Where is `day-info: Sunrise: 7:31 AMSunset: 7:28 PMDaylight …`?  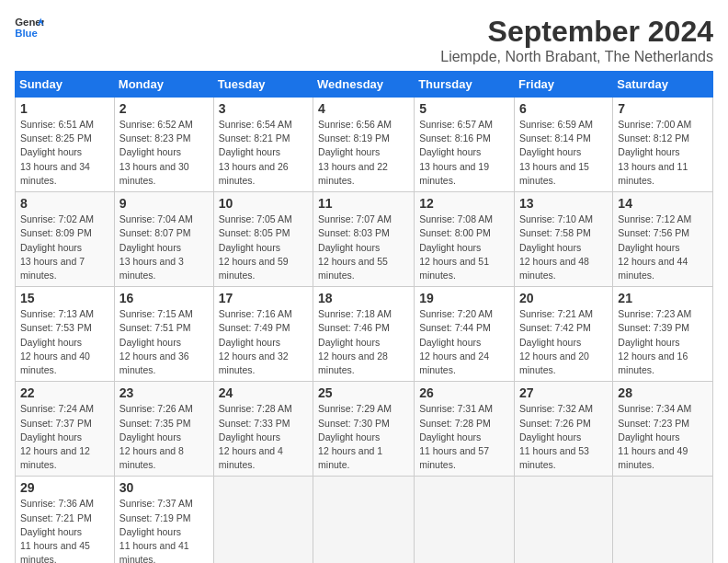
day-info: Sunrise: 7:31 AMSunset: 7:28 PMDaylight … is located at coordinates (464, 437).